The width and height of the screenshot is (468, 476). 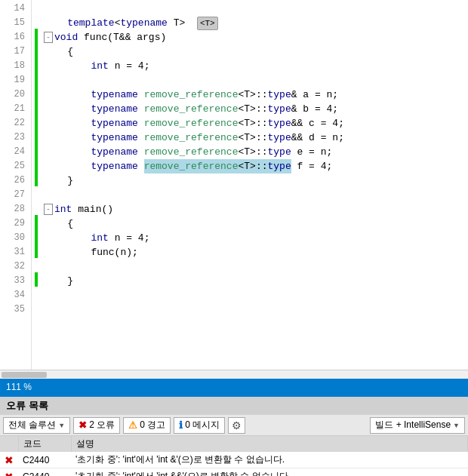 What do you see at coordinates (234, 387) in the screenshot?
I see `status-bar: 111 %` at bounding box center [234, 387].